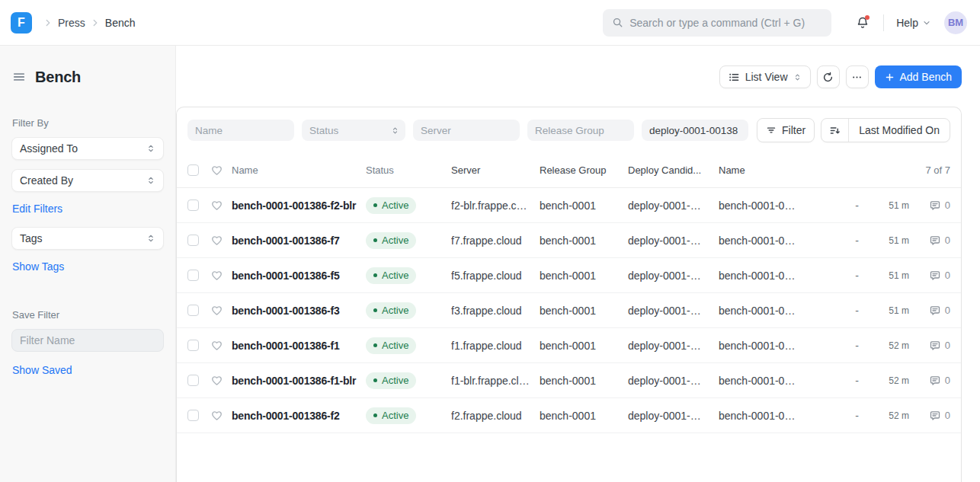 The width and height of the screenshot is (980, 482). Describe the element at coordinates (88, 340) in the screenshot. I see `filter-name-input` at that location.